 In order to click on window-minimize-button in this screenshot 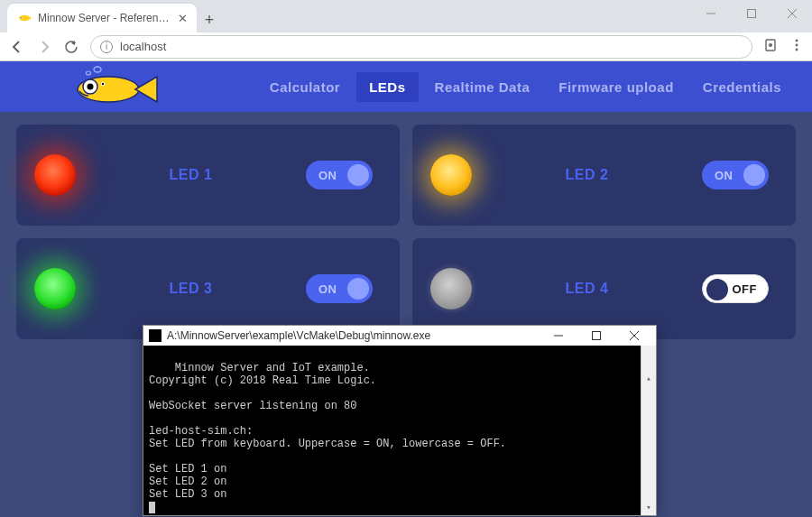, I will do `click(711, 14)`.